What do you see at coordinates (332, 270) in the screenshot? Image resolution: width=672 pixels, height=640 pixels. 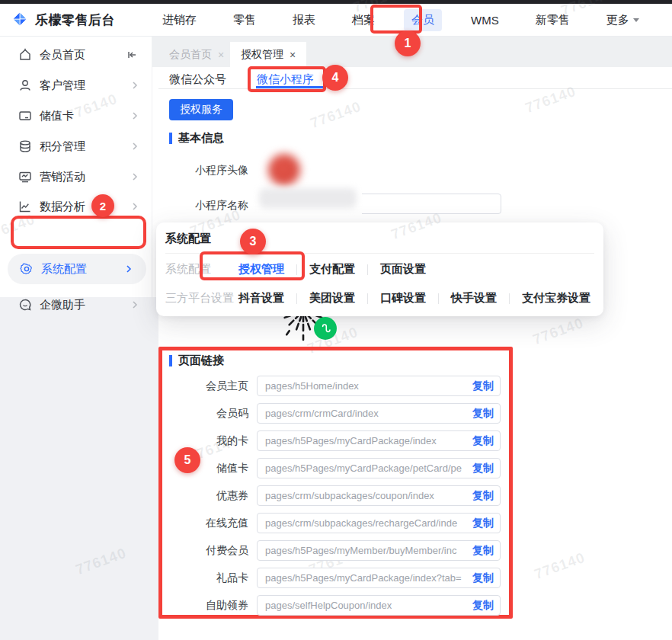 I see `popup-item-payment-config: 支付配置` at bounding box center [332, 270].